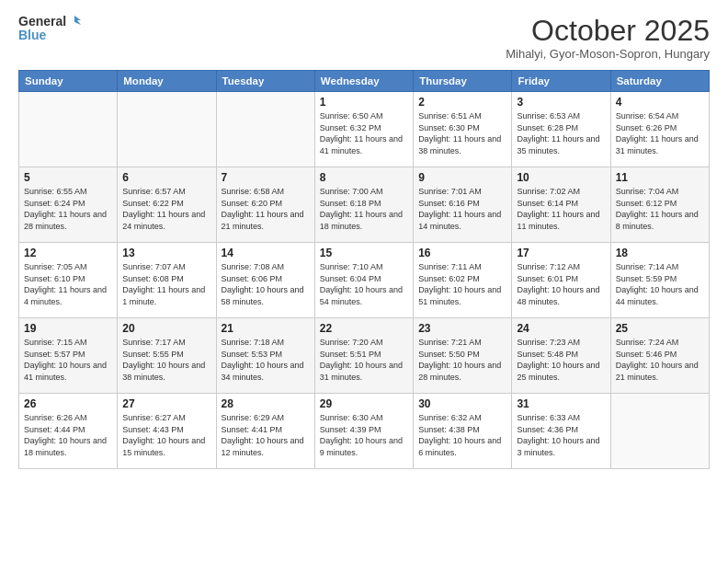 This screenshot has width=728, height=563. I want to click on calendar-cell: 19Sunrise: 7:15 AM Sunset: 5:57 PM Dayli…, so click(68, 356).